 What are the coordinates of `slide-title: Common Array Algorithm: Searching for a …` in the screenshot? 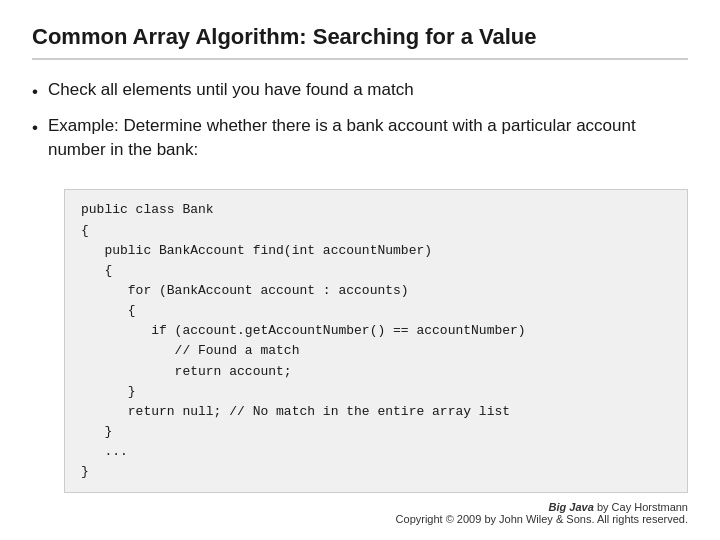 It's located at (360, 42).